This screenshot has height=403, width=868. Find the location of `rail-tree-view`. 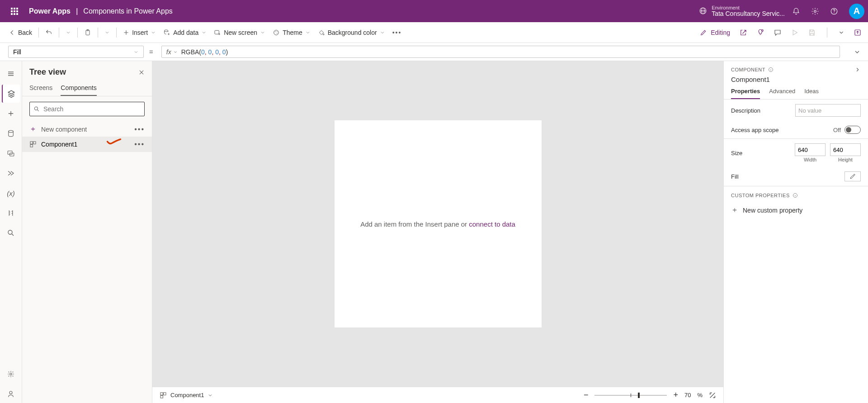

rail-tree-view is located at coordinates (11, 94).